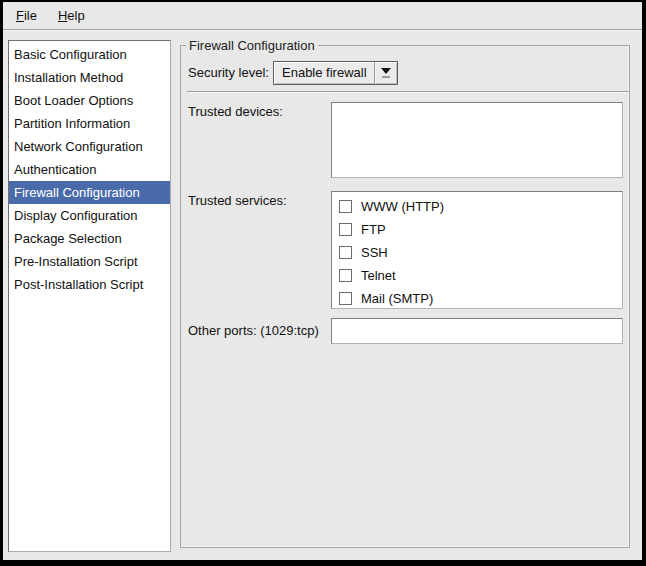 This screenshot has height=566, width=646. I want to click on sidebar-item-network-configuration: Network Configuration, so click(90, 146).